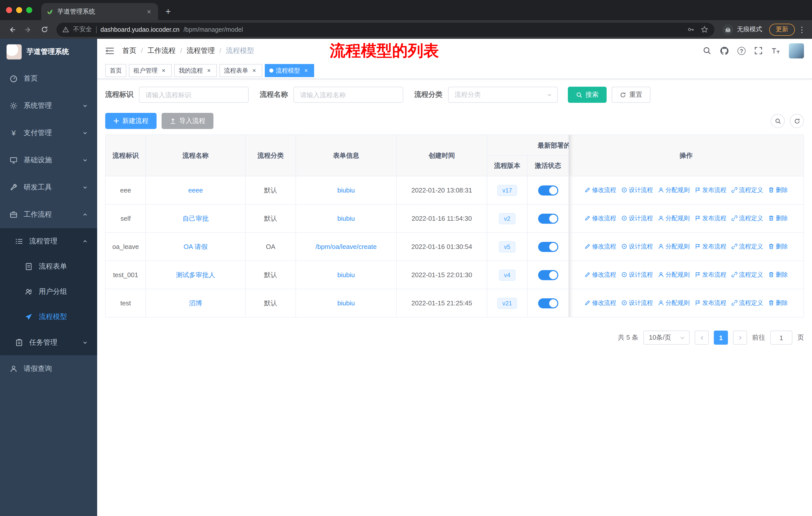  Describe the element at coordinates (196, 71) in the screenshot. I see `tag-my-process: 我的流程×` at that location.